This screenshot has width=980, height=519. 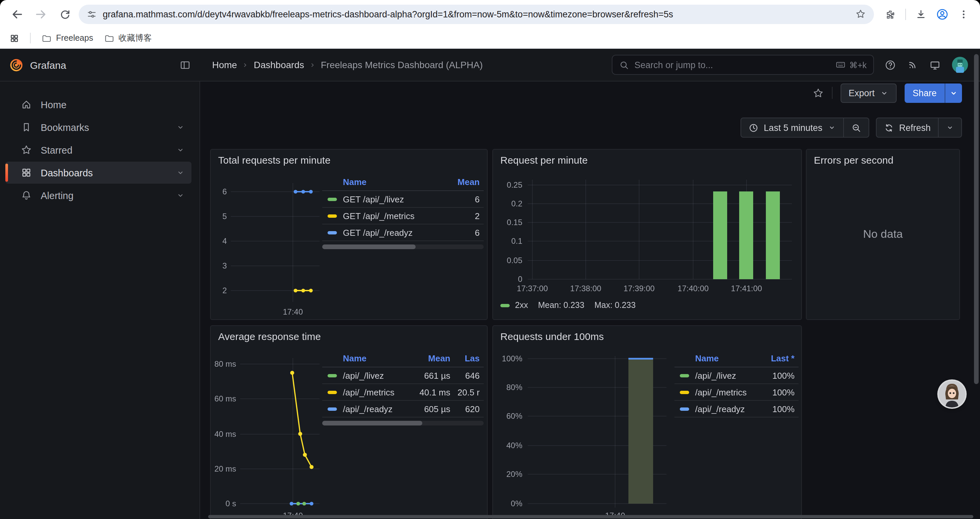 I want to click on display-icon, so click(x=935, y=65).